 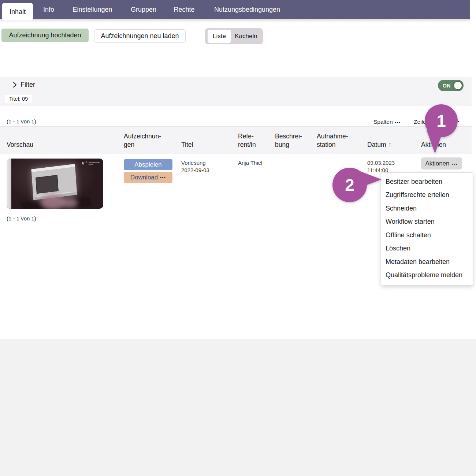 I want to click on col-header-titel: Titel, so click(x=187, y=145).